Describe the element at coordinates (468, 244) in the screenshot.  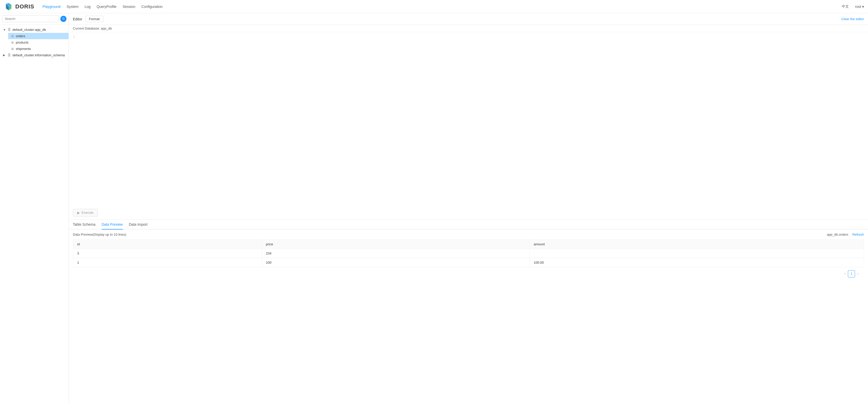
I see `table-header-row: id price amount` at that location.